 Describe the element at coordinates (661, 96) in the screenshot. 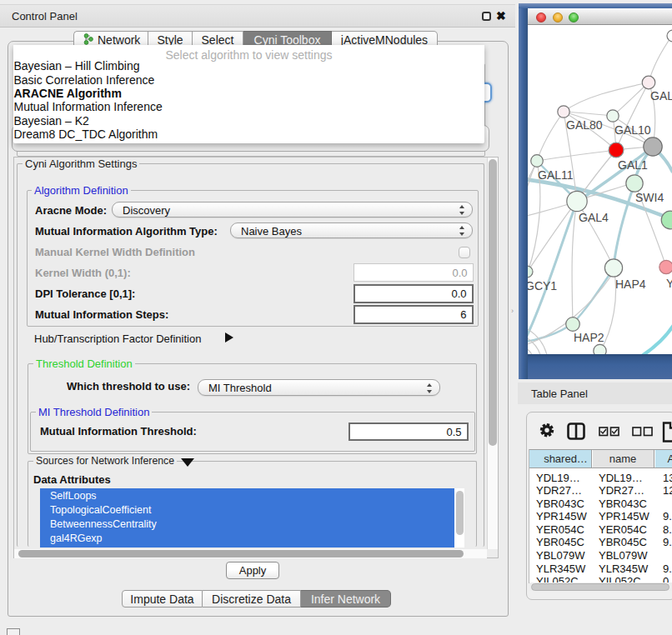

I see `svg-text: GAL7` at that location.